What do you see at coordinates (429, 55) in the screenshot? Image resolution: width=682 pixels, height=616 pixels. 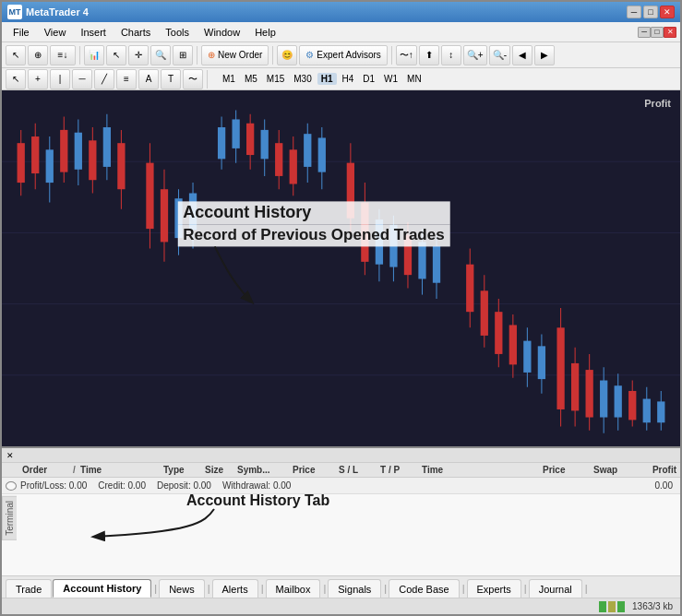 I see `toolbar-bar-btn: ⬆` at bounding box center [429, 55].